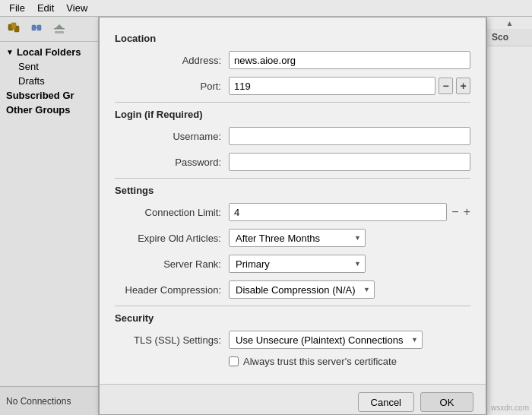  Describe the element at coordinates (350, 238) in the screenshot. I see `expire-control: After Three Months Never After One Day A…` at that location.